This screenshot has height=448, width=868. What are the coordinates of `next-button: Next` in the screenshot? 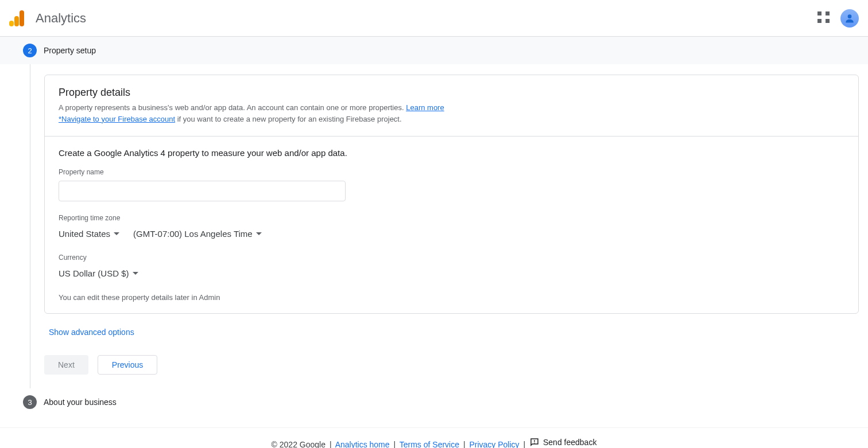 It's located at (67, 365).